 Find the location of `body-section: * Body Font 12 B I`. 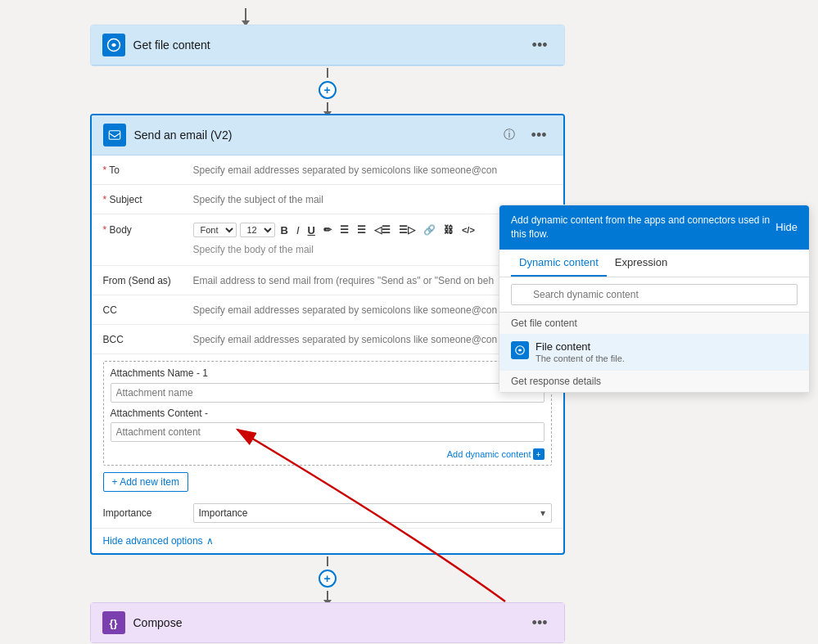

body-section: * Body Font 12 B I is located at coordinates (328, 241).